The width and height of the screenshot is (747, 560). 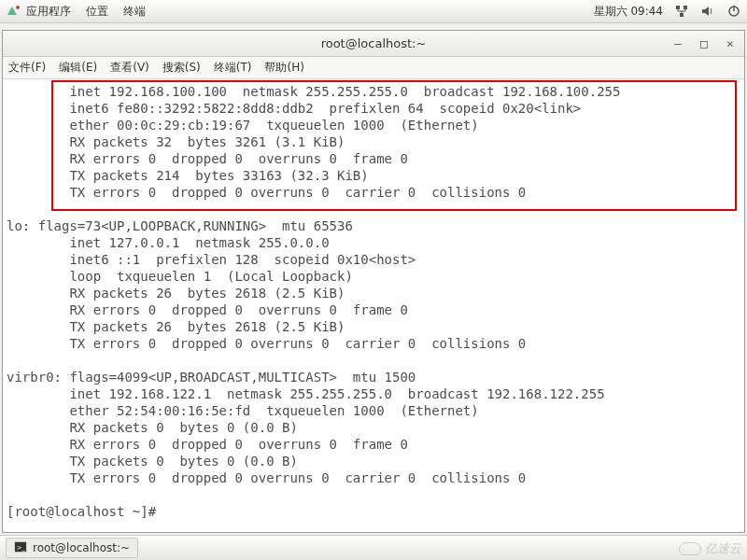 What do you see at coordinates (710, 549) in the screenshot?
I see `watermark: 亿速云` at bounding box center [710, 549].